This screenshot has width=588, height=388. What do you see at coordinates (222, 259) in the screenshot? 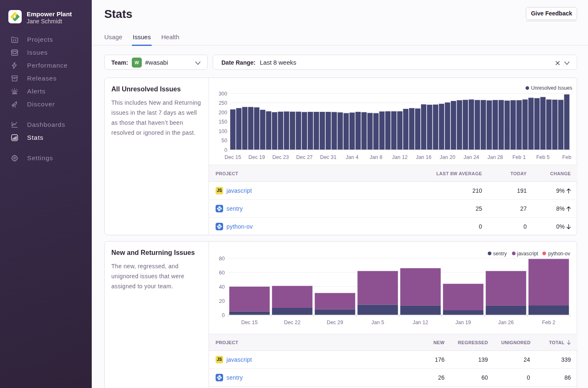
I see `svg-text: 80` at bounding box center [222, 259].